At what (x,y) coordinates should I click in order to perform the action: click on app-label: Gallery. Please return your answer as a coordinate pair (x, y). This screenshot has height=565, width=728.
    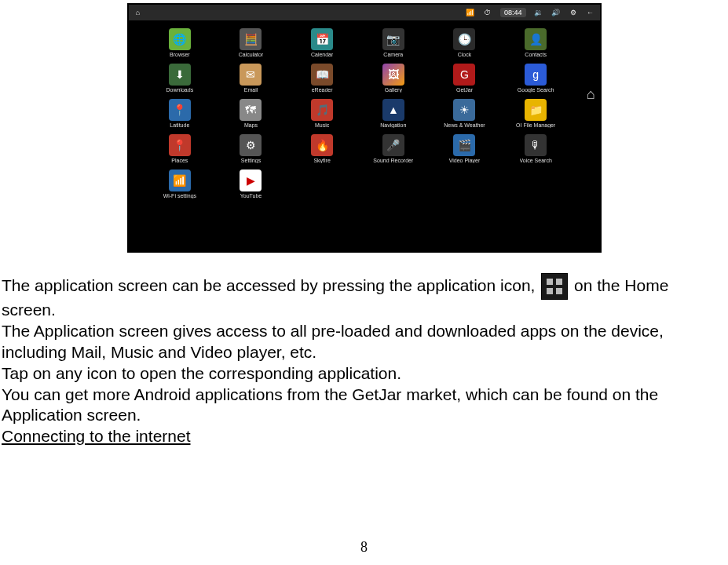
    Looking at the image, I should click on (393, 89).